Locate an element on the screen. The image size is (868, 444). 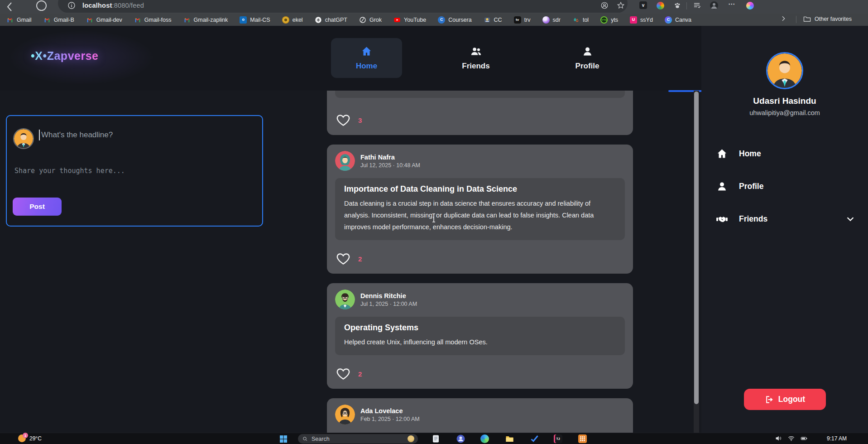
sidebar-item-profile: Profile is located at coordinates (785, 186).